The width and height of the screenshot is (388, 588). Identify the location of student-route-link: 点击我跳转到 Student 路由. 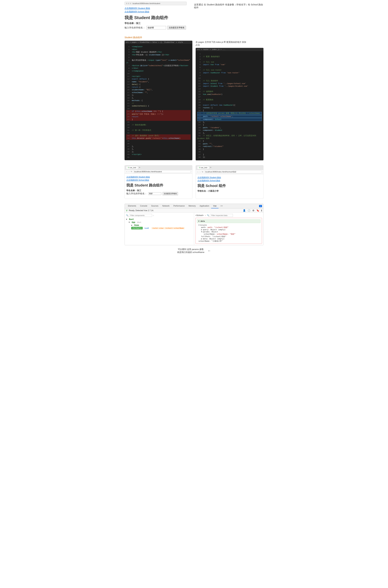
(159, 8).